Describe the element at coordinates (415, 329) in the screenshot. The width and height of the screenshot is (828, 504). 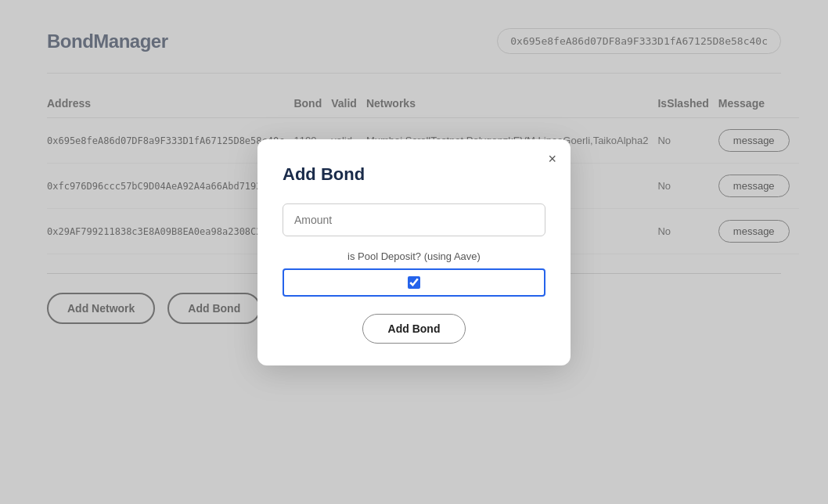
I see `modal-add-bond-button: Add Bond` at that location.